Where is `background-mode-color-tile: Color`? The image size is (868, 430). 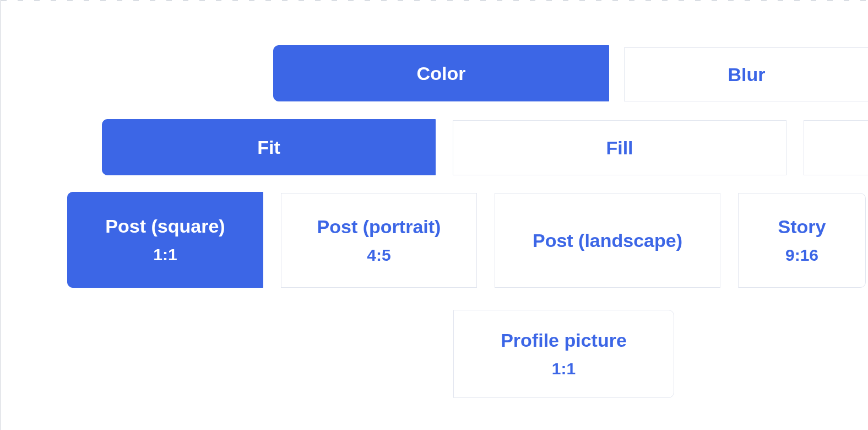
background-mode-color-tile: Color is located at coordinates (441, 73).